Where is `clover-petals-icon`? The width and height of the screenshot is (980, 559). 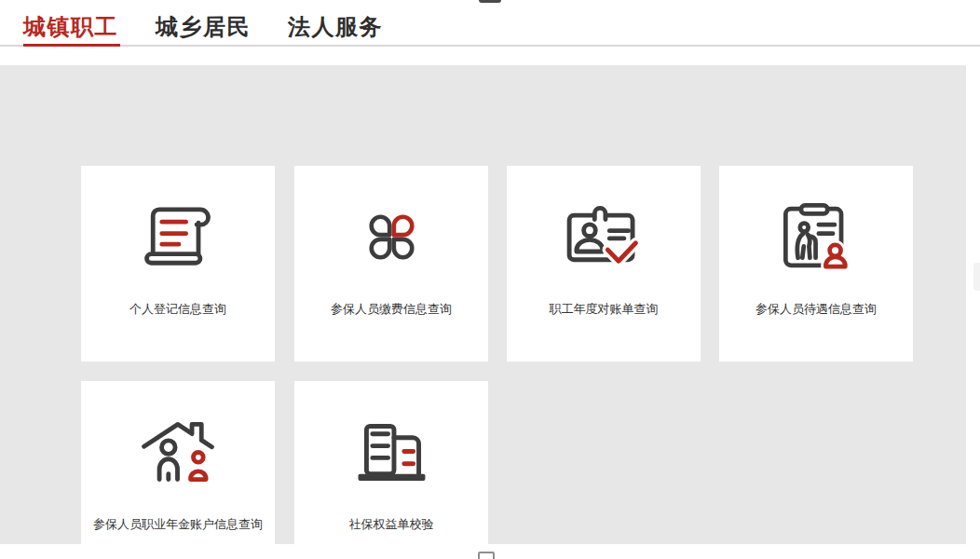 clover-petals-icon is located at coordinates (391, 237).